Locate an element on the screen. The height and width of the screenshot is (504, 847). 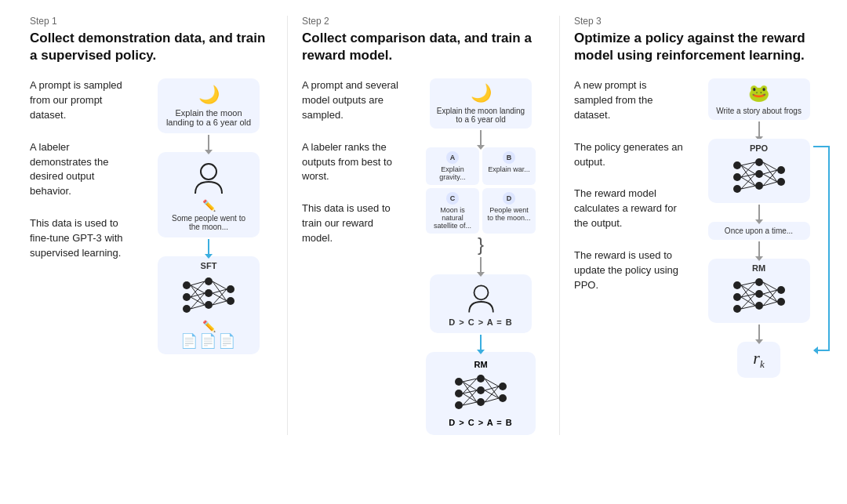
step-1-label: Step 1 is located at coordinates (151, 21).